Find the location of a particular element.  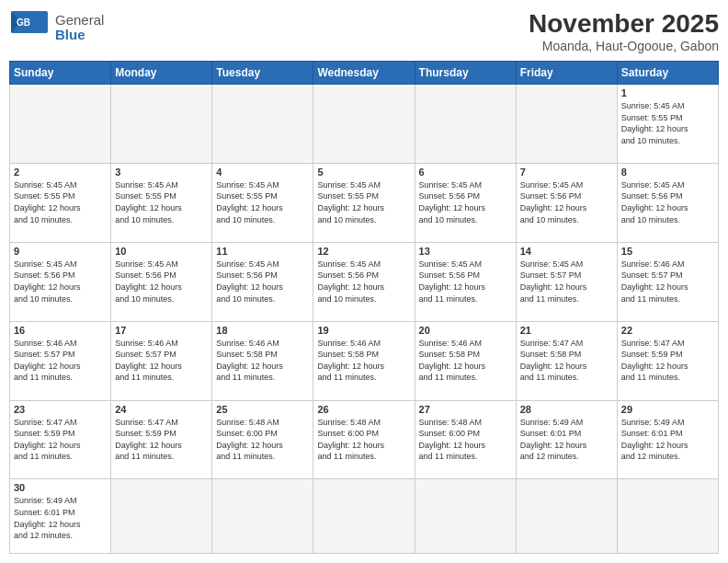

calendar-cell: 26Sunrise: 5:48 AM Sunset: 6:00 PM Dayli… is located at coordinates (364, 440).